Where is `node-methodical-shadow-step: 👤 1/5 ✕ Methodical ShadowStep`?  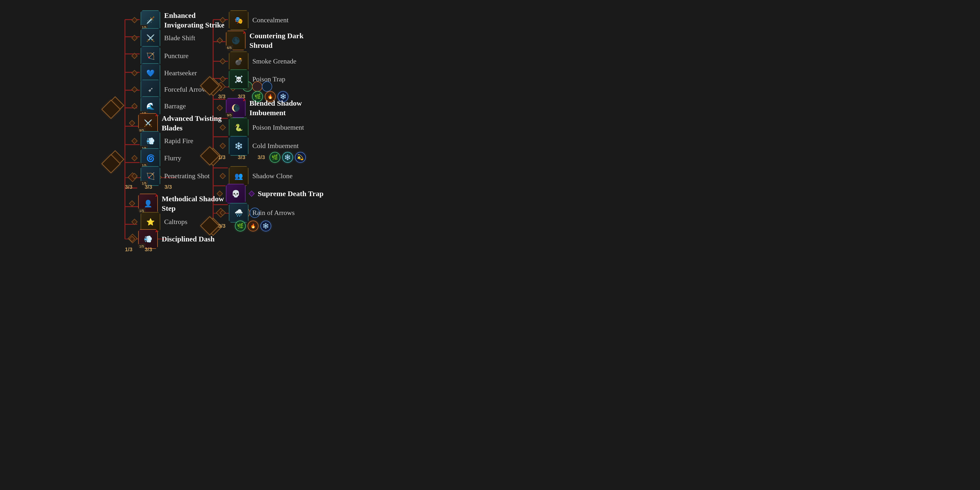 node-methodical-shadow-step: 👤 1/5 ✕ Methodical ShadowStep is located at coordinates (177, 203).